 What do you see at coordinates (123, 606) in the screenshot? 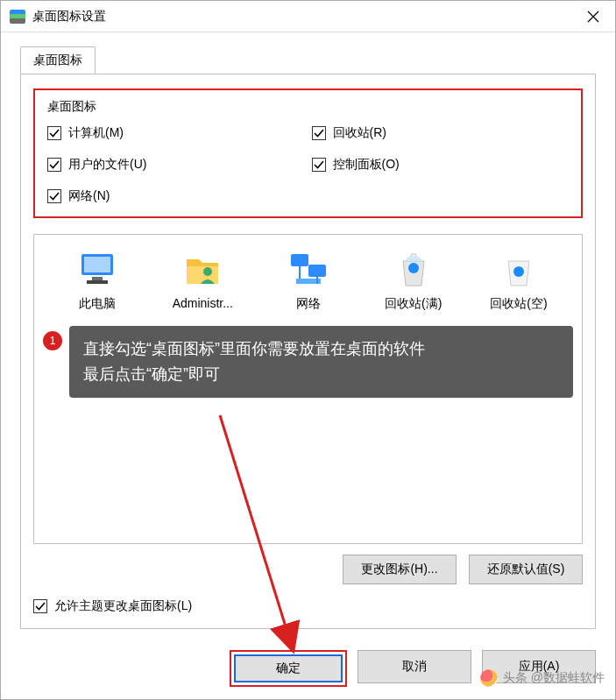
I see `checkbox-label: 允许主题更改桌面图标(L)` at bounding box center [123, 606].